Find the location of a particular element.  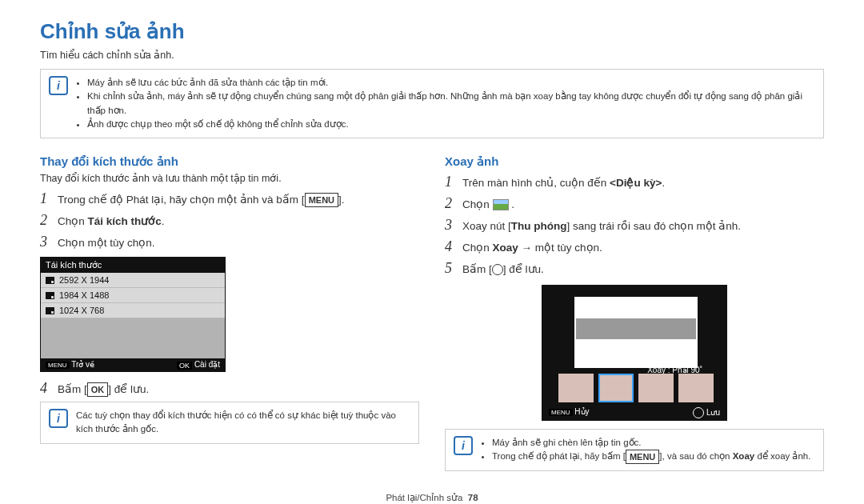

camera-rotate-screen: Xoay : Phải 90˚ MENU Hủy Lưu is located at coordinates (634, 353).